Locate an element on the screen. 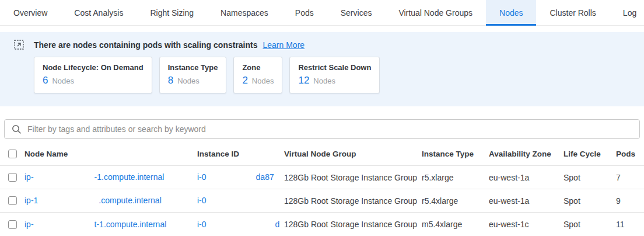  tab-overview: Overview is located at coordinates (30, 13).